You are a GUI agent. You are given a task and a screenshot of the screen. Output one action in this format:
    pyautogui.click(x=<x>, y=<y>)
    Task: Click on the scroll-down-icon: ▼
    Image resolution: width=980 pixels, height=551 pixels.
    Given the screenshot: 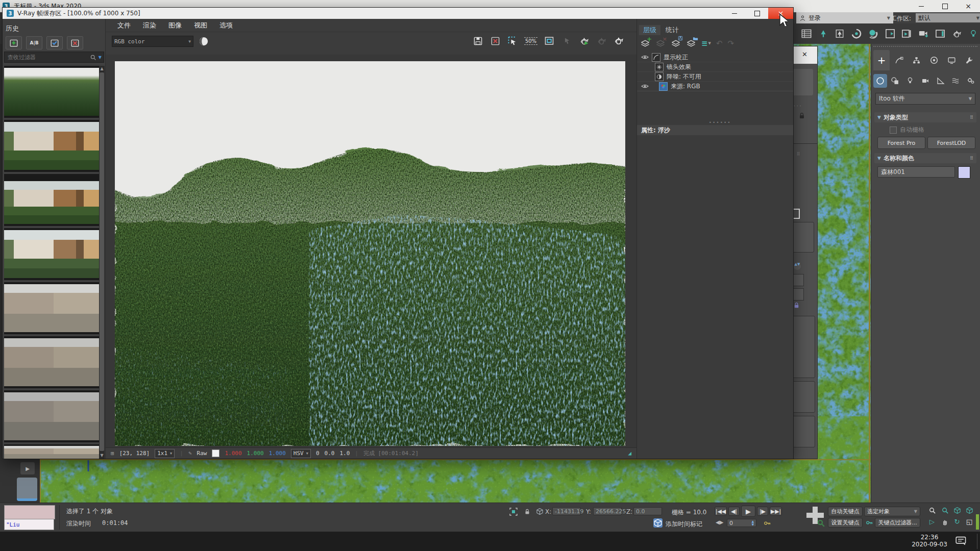 What is the action you would take?
    pyautogui.click(x=102, y=456)
    